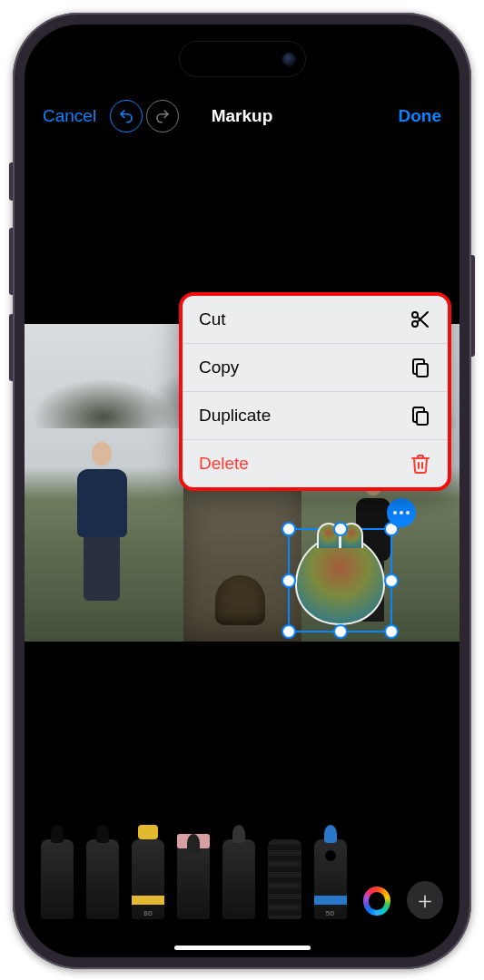  Describe the element at coordinates (315, 319) in the screenshot. I see `context-menu-cut: Cut` at that location.